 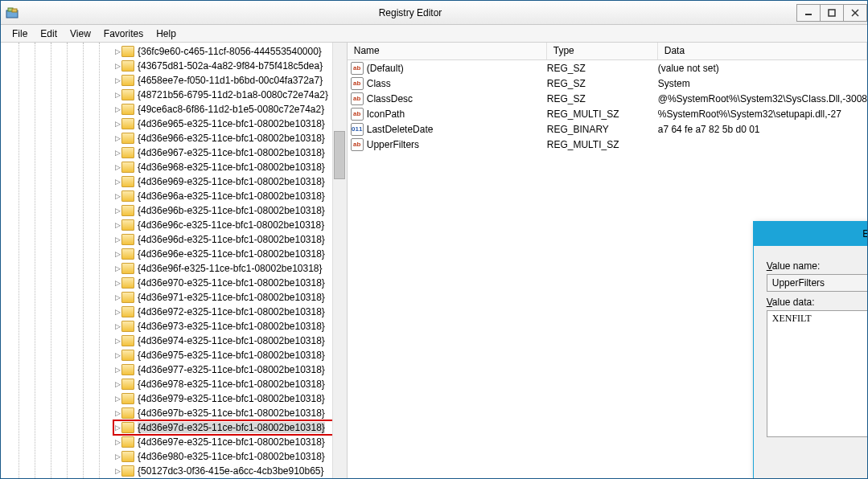 I want to click on list-row: 011LastDeleteDateREG_BINARYa7 64 fe a7 8…, so click(x=607, y=129).